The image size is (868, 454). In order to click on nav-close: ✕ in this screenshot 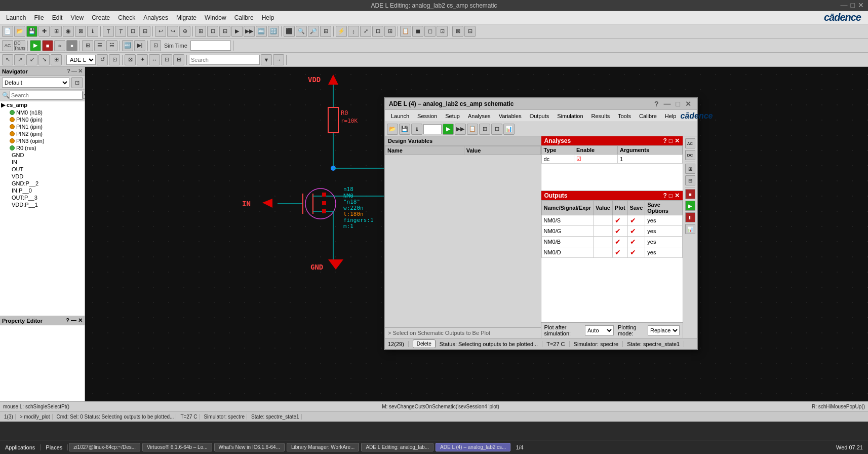, I will do `click(80, 71)`.